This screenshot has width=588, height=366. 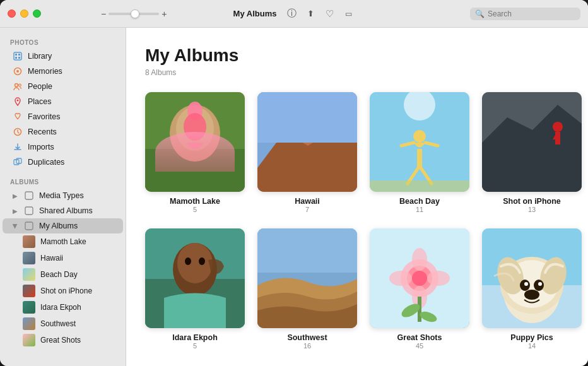 I want to click on sidebar-item-places: Places, so click(x=63, y=102).